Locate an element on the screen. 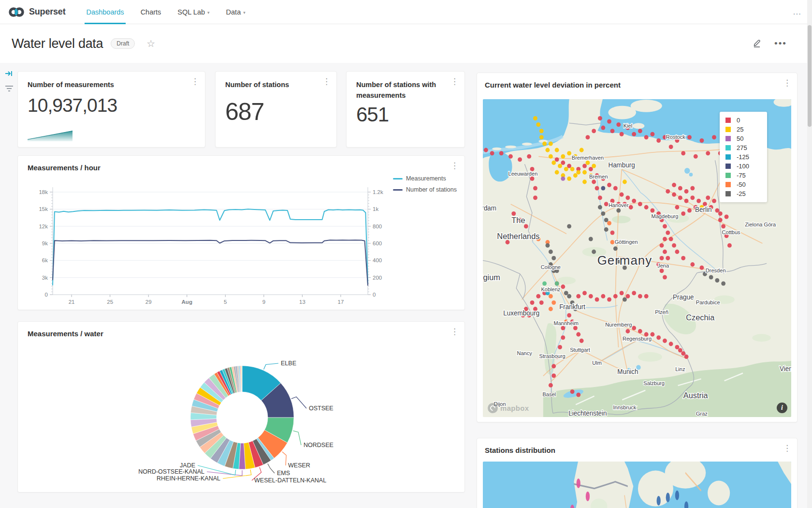 The width and height of the screenshot is (812, 508). map-city-label: Göttingen is located at coordinates (626, 242).